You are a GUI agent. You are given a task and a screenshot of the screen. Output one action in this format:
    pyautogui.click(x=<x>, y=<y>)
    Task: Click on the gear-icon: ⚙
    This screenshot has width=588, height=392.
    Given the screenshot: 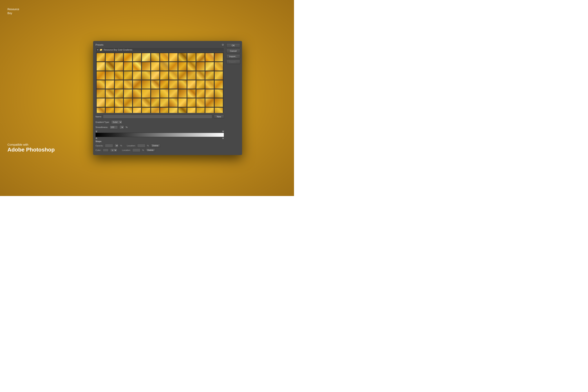 What is the action you would take?
    pyautogui.click(x=223, y=45)
    